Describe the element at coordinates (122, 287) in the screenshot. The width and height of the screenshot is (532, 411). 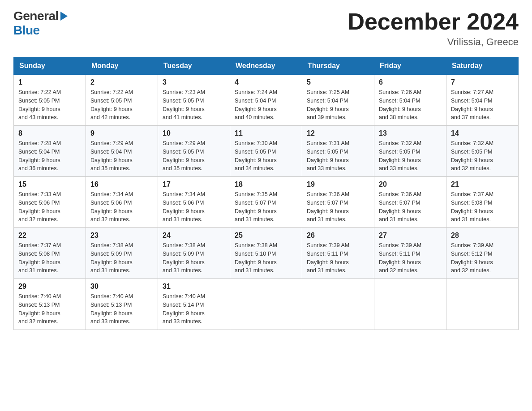
I see `day-number: 30` at that location.